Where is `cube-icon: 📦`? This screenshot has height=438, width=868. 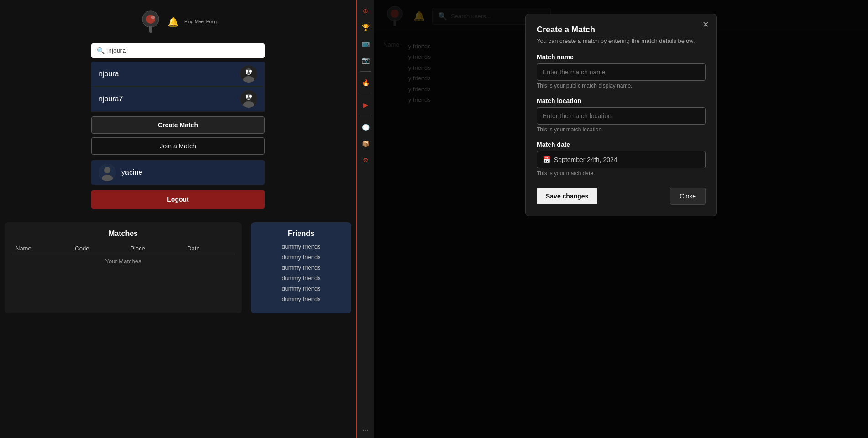
cube-icon: 📦 is located at coordinates (366, 144).